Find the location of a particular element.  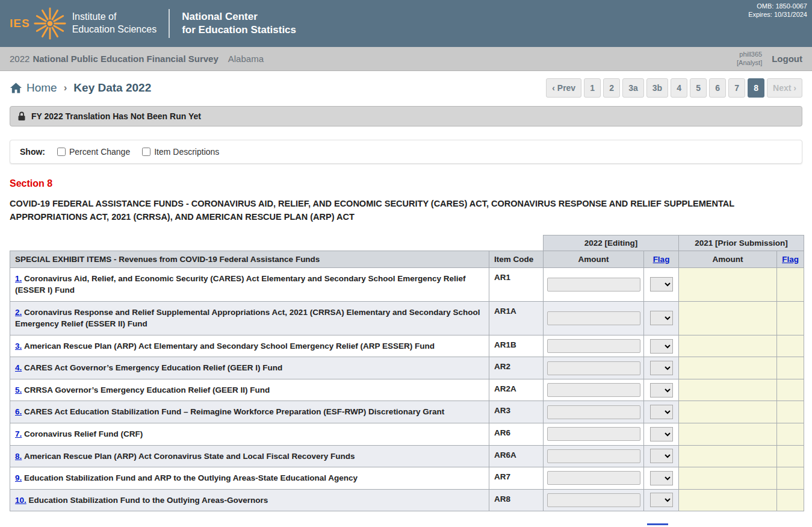

logout-button: Logout is located at coordinates (787, 59).